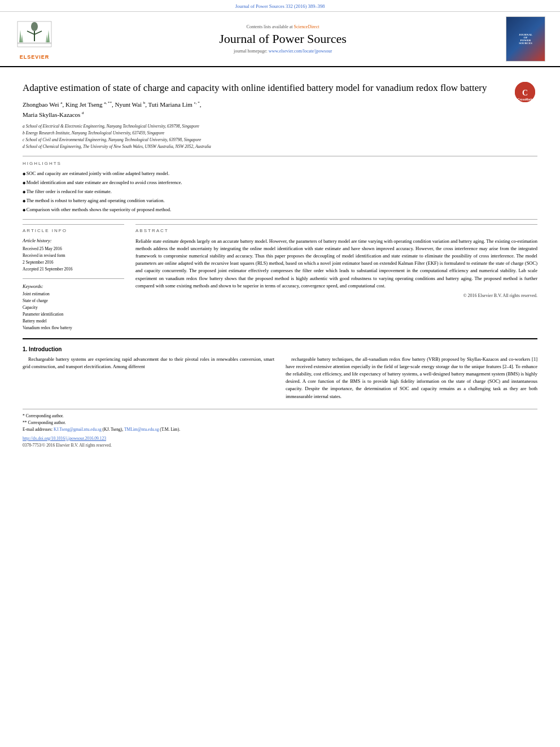  Describe the element at coordinates (280, 110) in the screenshot. I see `authors-list: Zhongbao Wei a, King Jet Tseng a, **, Ny…` at that location.